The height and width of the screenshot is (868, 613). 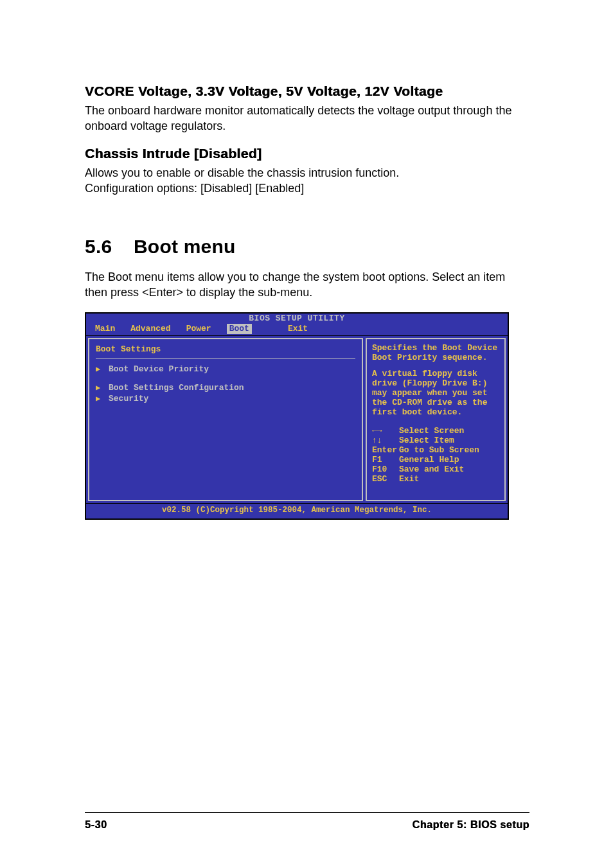 I want to click on chapter-label: Chapter 5: BIOS setup, so click(x=471, y=825).